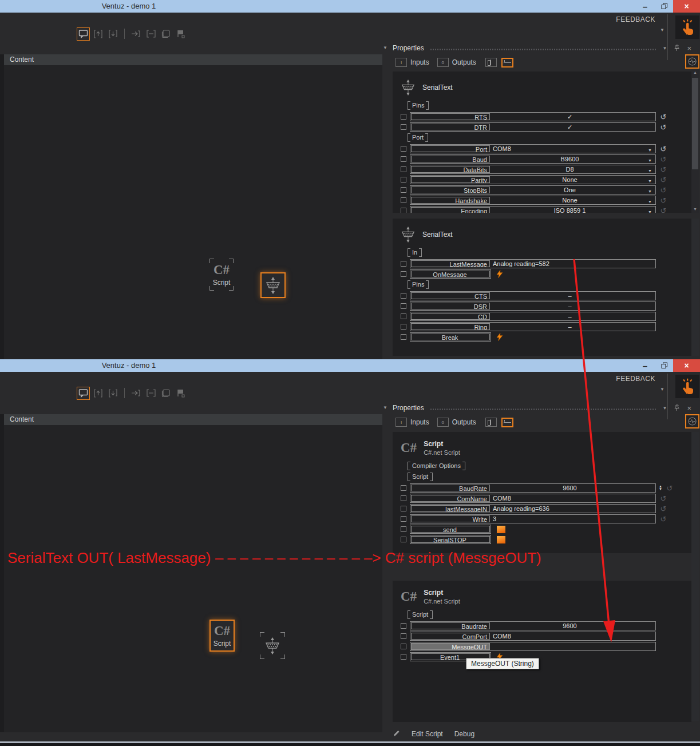  I want to click on property-label: send, so click(450, 529).